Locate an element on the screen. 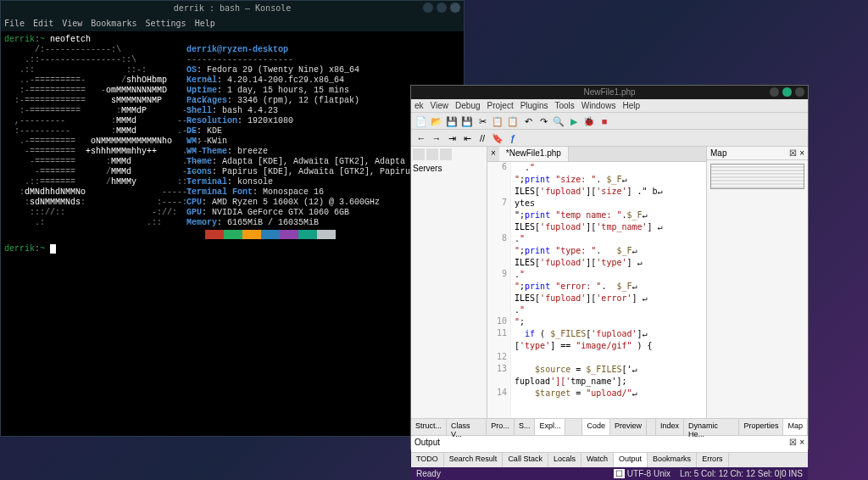 The height and width of the screenshot is (480, 868). editor-tabbar: × *NewFile1.php is located at coordinates (597, 154).